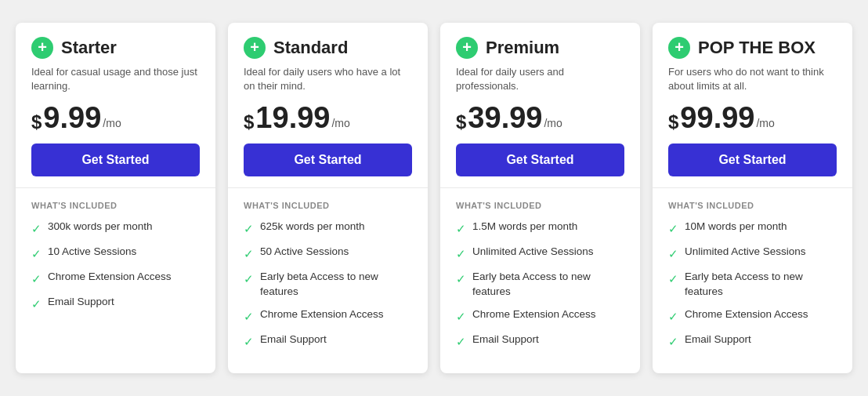 The image size is (868, 396). What do you see at coordinates (752, 48) in the screenshot?
I see `plan-title-row-pop-the-box: POP THE BOX` at bounding box center [752, 48].